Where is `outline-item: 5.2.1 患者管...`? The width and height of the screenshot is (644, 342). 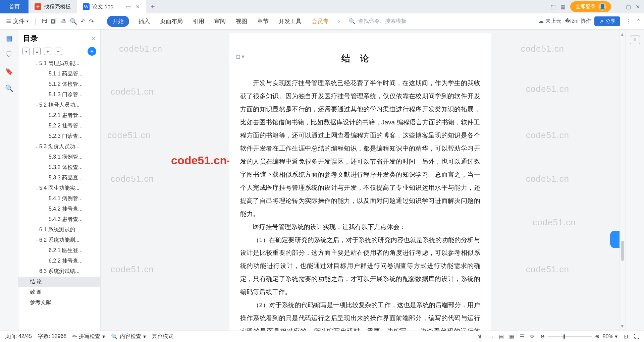
outline-item: 5.2.1 患者管... is located at coordinates (59, 115).